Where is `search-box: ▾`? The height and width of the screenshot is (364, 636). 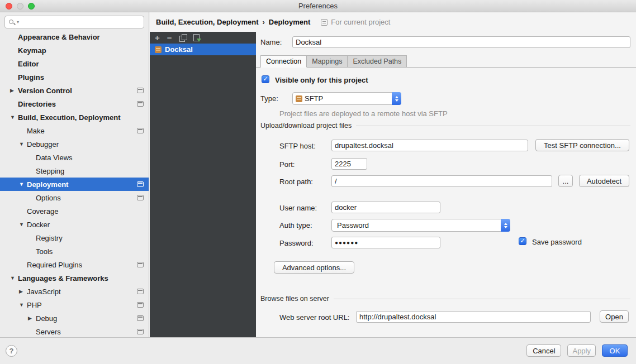
search-box: ▾ is located at coordinates (74, 22).